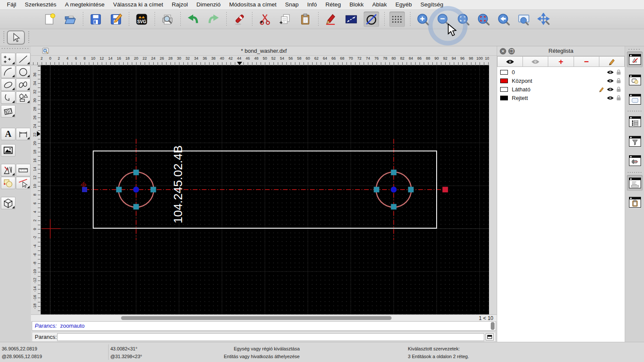 Image resolution: width=644 pixels, height=362 pixels. I want to click on arc-tool, so click(8, 72).